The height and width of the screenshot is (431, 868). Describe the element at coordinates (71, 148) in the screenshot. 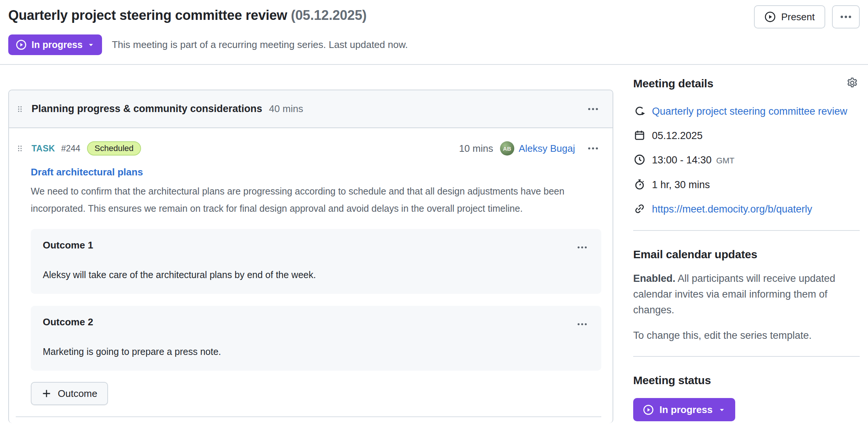

I see `task-number: #244` at that location.